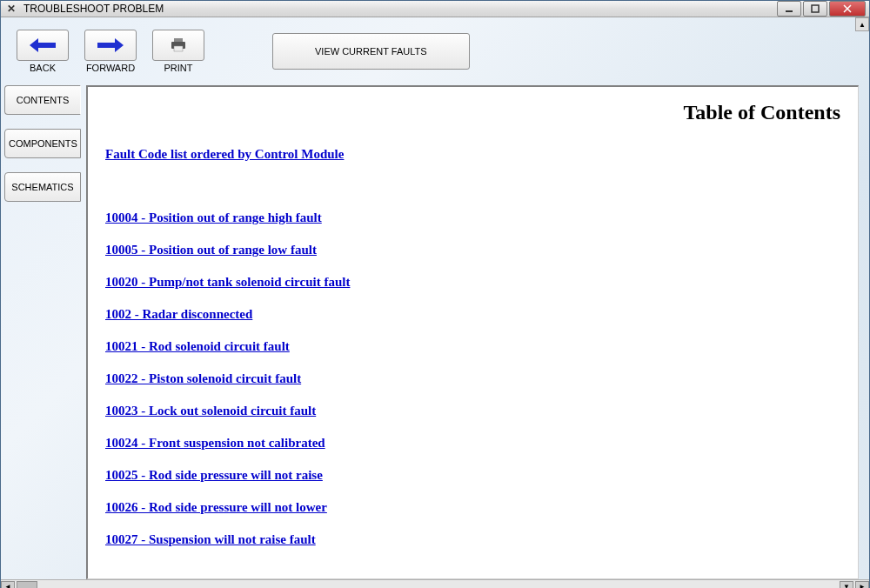 The width and height of the screenshot is (870, 588). I want to click on minimize-button, so click(789, 9).